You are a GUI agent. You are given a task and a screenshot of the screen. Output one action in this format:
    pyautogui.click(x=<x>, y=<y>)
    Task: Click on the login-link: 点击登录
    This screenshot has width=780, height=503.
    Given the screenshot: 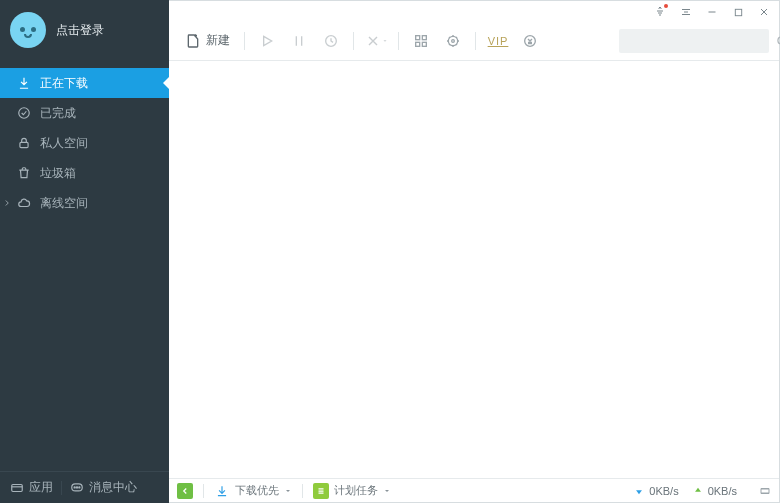 What is the action you would take?
    pyautogui.click(x=80, y=30)
    